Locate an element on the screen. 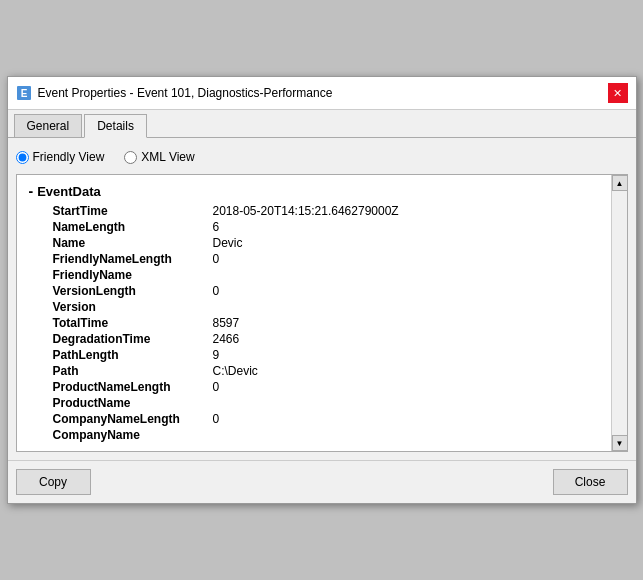 The image size is (643, 580). scroll-up-button: ▲ is located at coordinates (620, 183).